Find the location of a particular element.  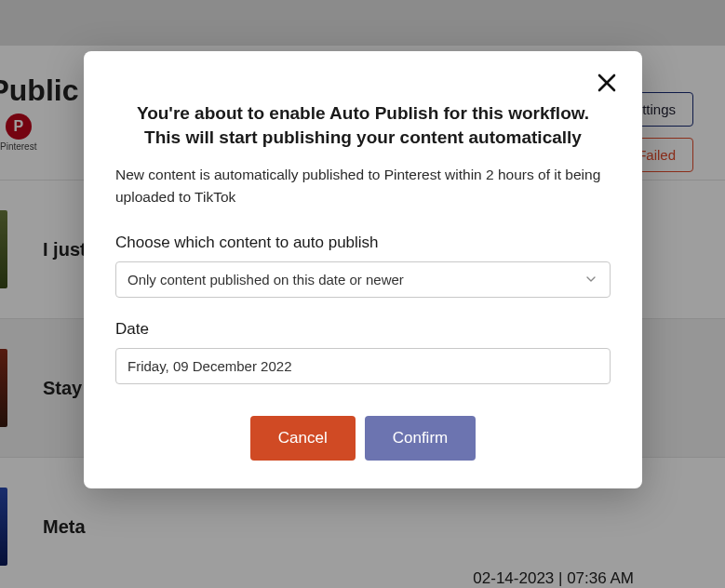

date-label: Date is located at coordinates (363, 329).